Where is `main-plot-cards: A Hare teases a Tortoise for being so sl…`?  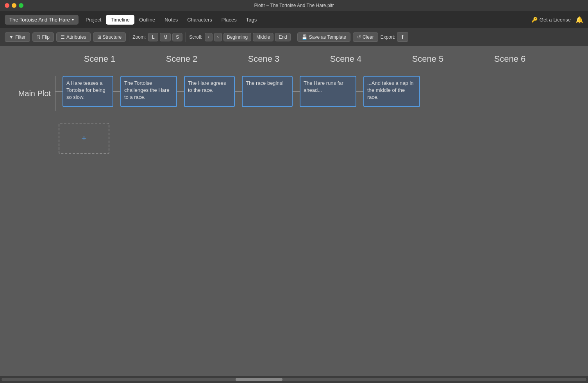 main-plot-cards: A Hare teases a Tortoise for being so sl… is located at coordinates (316, 91).